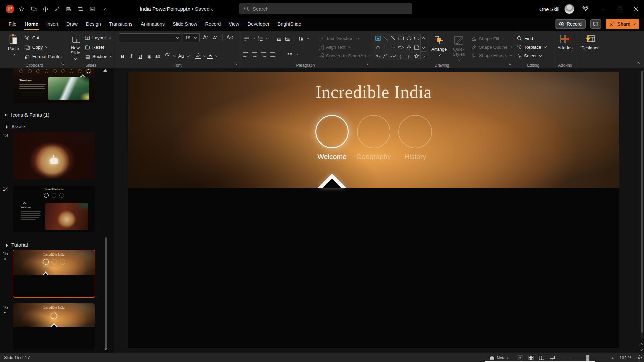  Describe the element at coordinates (585, 9) in the screenshot. I see `premium-gem-icon` at that location.